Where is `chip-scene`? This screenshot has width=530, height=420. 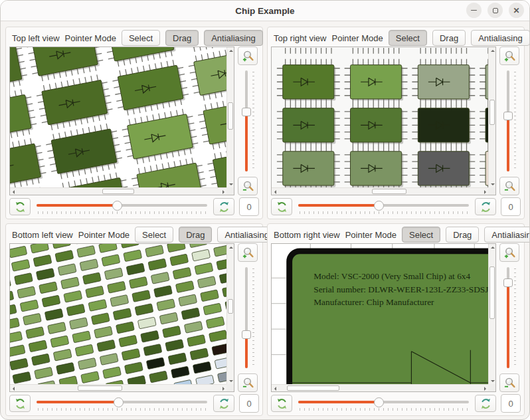
chip-scene is located at coordinates (380, 117).